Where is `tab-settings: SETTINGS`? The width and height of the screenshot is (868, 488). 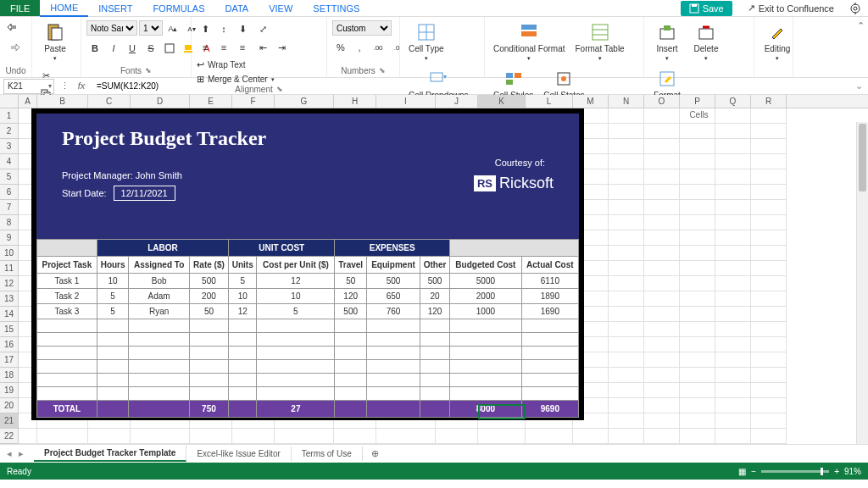 tab-settings: SETTINGS is located at coordinates (336, 8).